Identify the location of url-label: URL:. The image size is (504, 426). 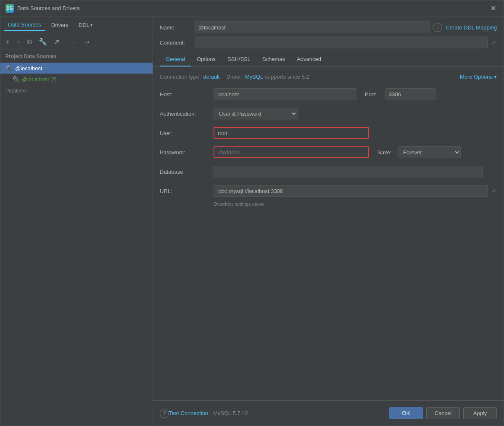
(185, 191).